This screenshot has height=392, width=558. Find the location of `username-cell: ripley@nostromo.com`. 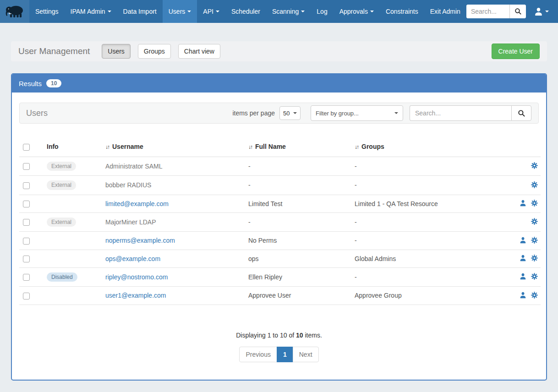

username-cell: ripley@nostromo.com is located at coordinates (177, 277).